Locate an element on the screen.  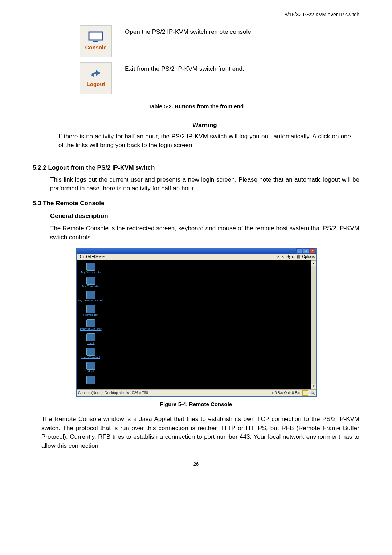
button-row-console: Console Open the PS/2 IP-KVM switch remo… is located at coordinates (220, 41).